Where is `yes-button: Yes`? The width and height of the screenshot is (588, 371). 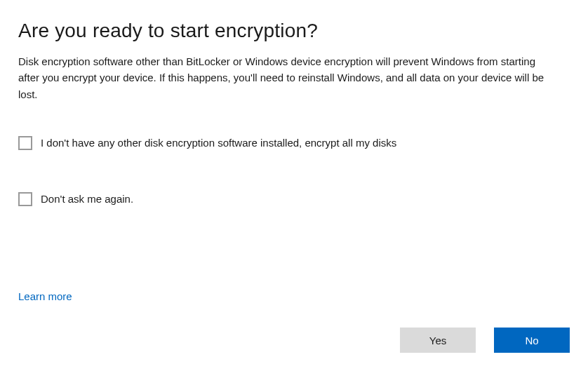 yes-button: Yes is located at coordinates (438, 340).